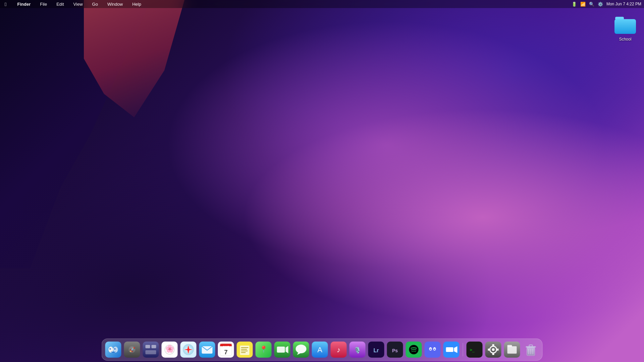 The width and height of the screenshot is (644, 362). I want to click on dock-appstore: A, so click(320, 350).